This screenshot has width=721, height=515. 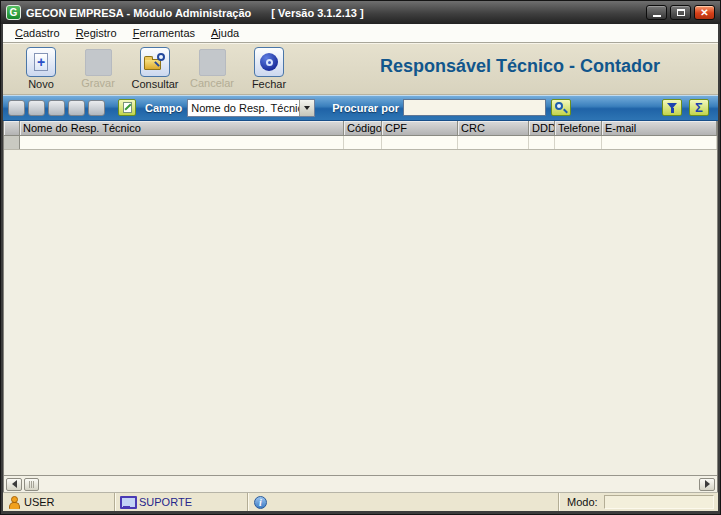 I want to click on suporte-label: SUPORTE, so click(x=166, y=502).